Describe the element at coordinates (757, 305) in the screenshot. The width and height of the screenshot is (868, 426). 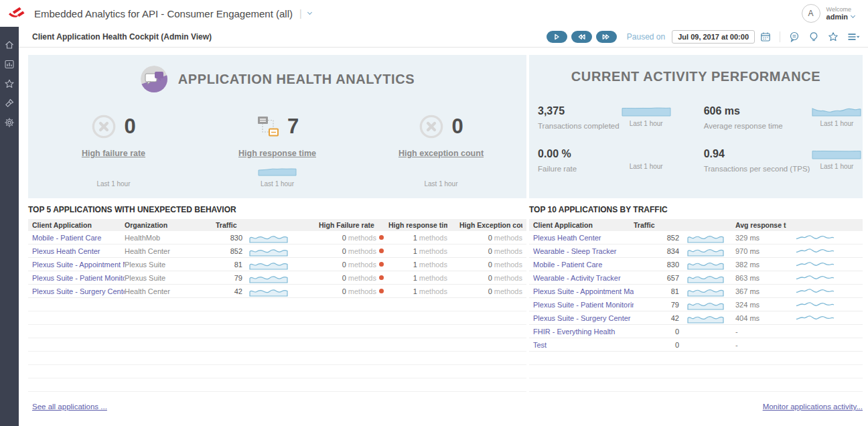
I see `avg-response-cell: 324 ms` at that location.